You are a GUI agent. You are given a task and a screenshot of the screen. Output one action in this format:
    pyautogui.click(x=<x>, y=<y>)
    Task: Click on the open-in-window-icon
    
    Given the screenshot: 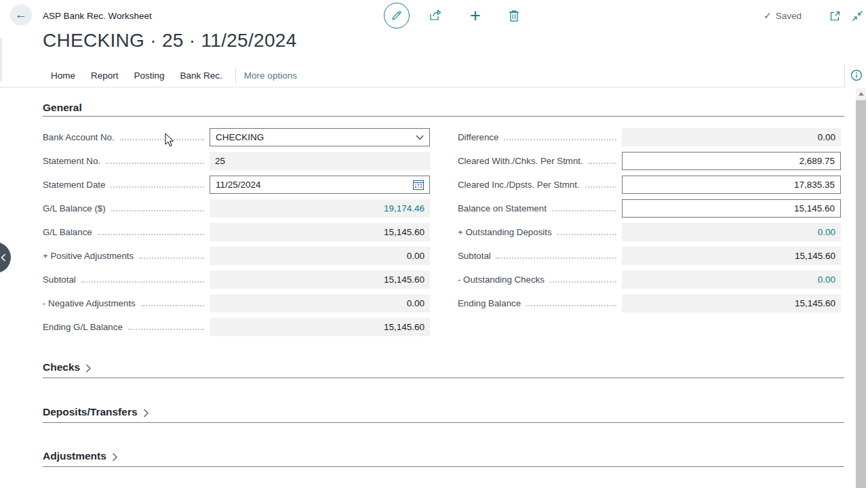 What is the action you would take?
    pyautogui.click(x=835, y=16)
    